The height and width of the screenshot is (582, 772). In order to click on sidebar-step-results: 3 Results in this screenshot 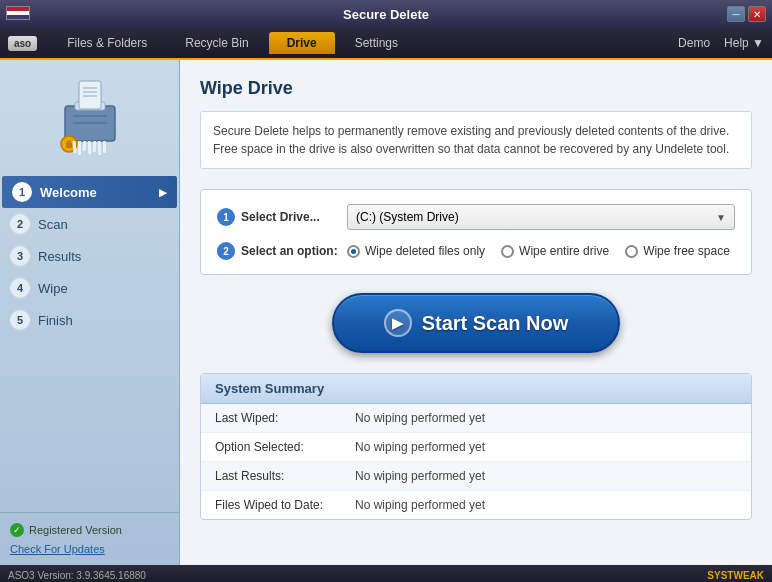, I will do `click(90, 256)`.